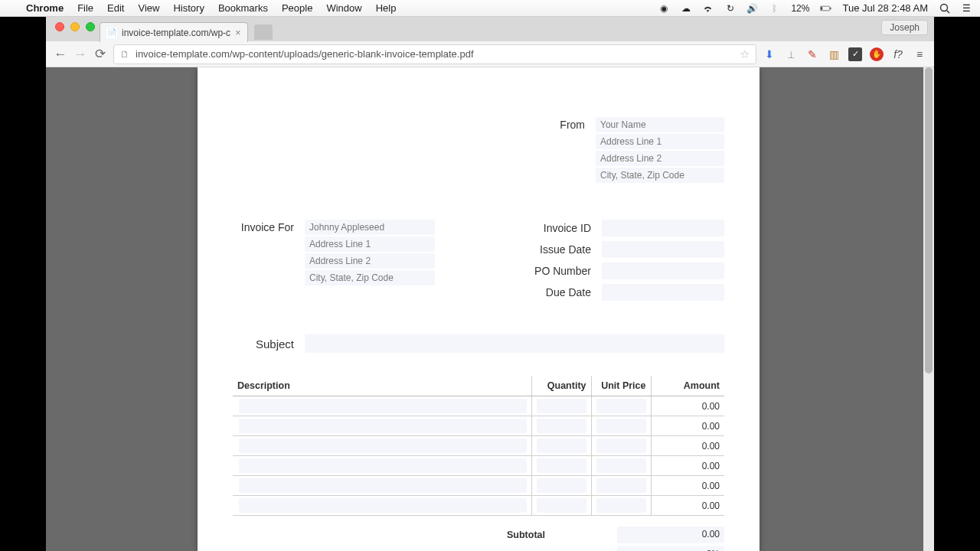  Describe the element at coordinates (490, 8) in the screenshot. I see `mac-menubar: Chrome File Edit View History Bookmarks …` at that location.